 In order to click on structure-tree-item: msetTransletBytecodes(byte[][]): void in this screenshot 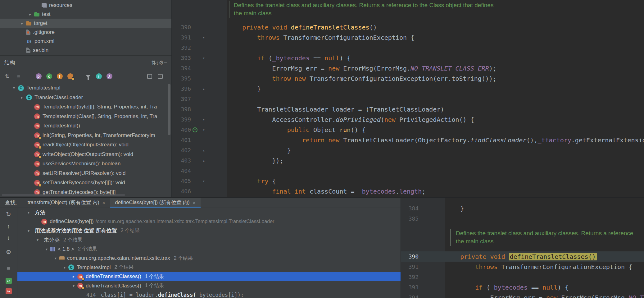, I will do `click(86, 183)`.